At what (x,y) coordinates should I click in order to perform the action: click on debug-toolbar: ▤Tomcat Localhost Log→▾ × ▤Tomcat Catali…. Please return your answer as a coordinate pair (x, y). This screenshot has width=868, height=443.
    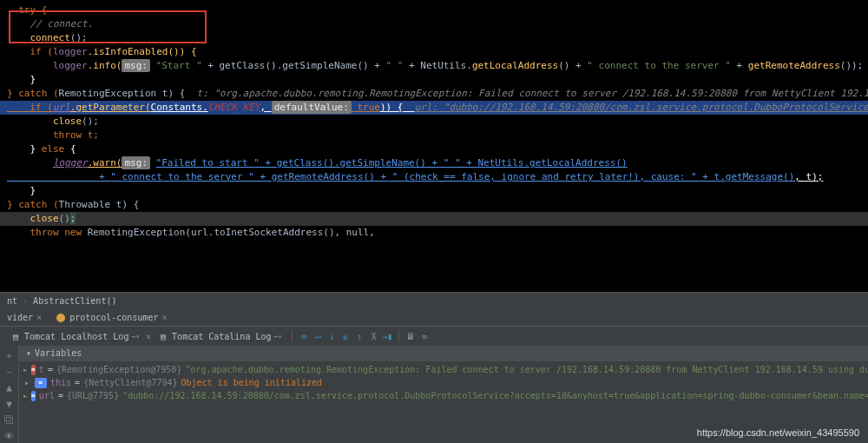
    Looking at the image, I should click on (434, 336).